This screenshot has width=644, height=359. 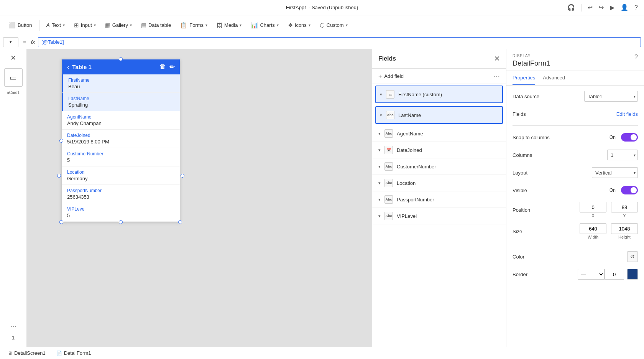 What do you see at coordinates (532, 97) in the screenshot?
I see `datasource-label: Data source` at bounding box center [532, 97].